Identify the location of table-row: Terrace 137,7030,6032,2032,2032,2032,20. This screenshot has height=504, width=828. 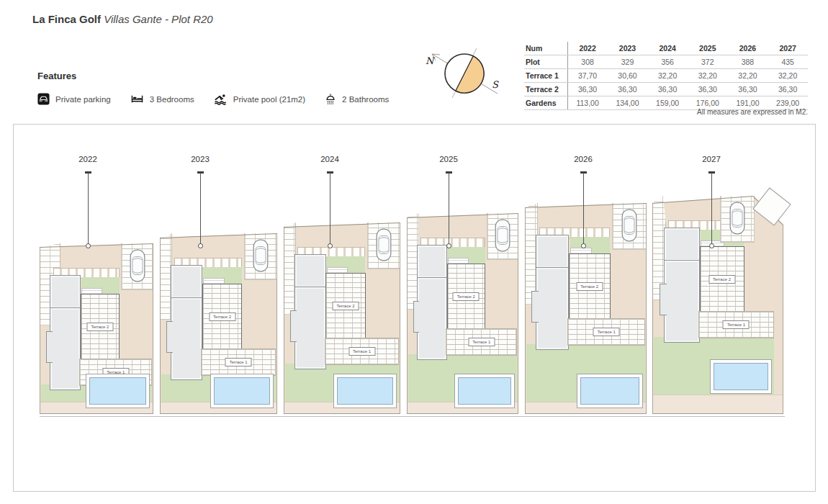
(666, 76).